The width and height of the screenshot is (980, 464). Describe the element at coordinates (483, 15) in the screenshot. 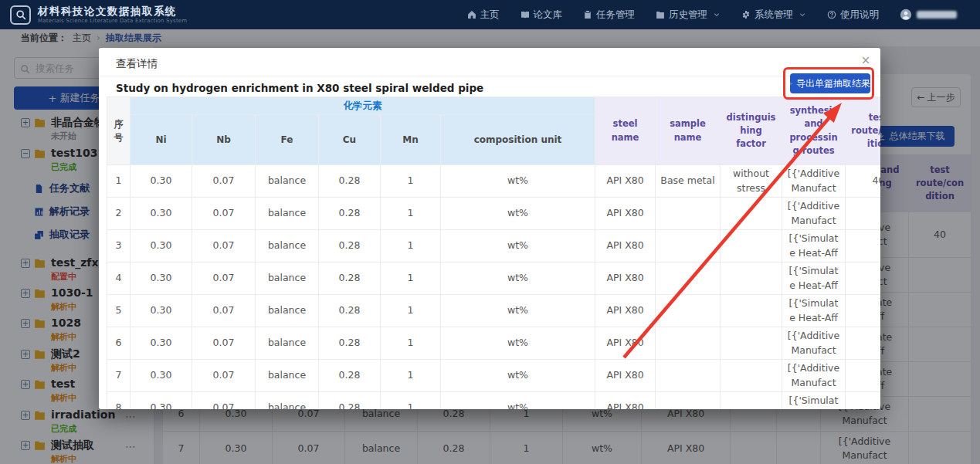

I see `nav-item-home: 主页` at that location.